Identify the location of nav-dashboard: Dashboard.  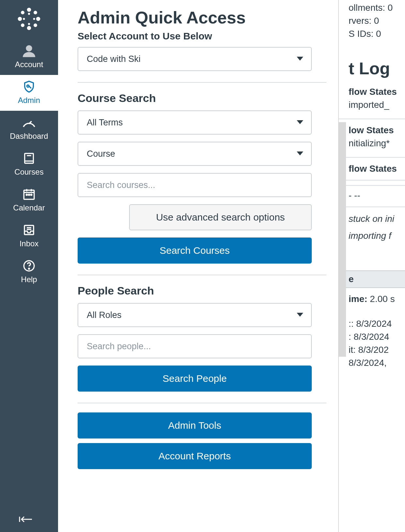
(29, 129).